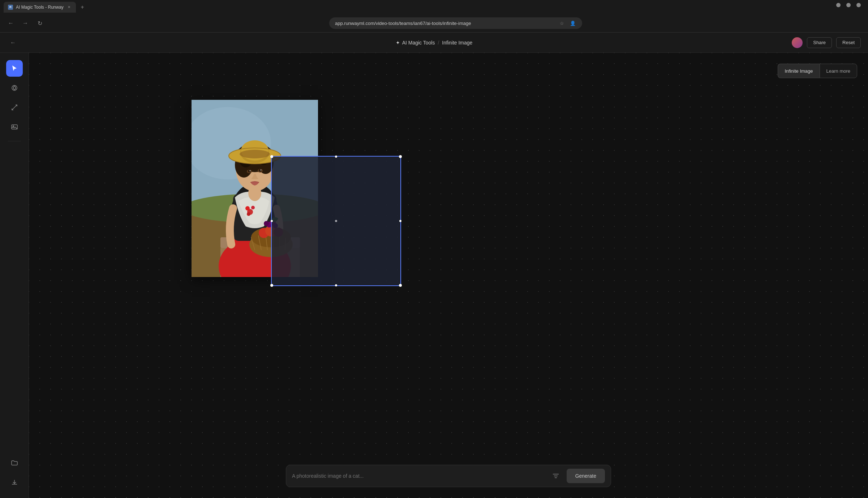  What do you see at coordinates (336, 221) in the screenshot?
I see `selection-box` at bounding box center [336, 221].